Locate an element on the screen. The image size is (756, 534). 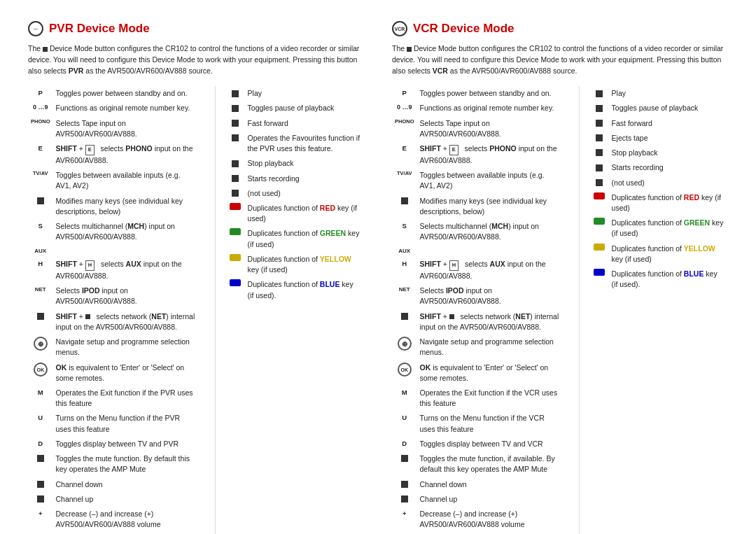
table-row: Toggles pause of playback is located at coordinates (659, 108).